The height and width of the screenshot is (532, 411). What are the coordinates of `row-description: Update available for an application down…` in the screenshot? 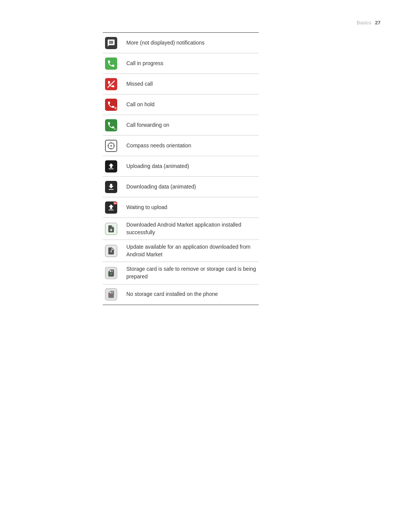 It's located at (193, 251).